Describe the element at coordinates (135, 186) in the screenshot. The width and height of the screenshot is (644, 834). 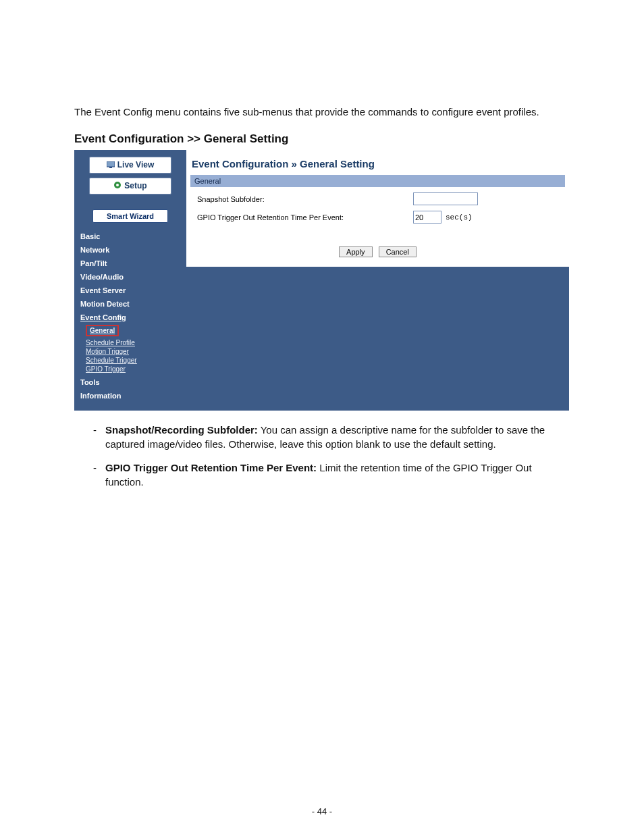
I see `setup-label: Setup` at that location.